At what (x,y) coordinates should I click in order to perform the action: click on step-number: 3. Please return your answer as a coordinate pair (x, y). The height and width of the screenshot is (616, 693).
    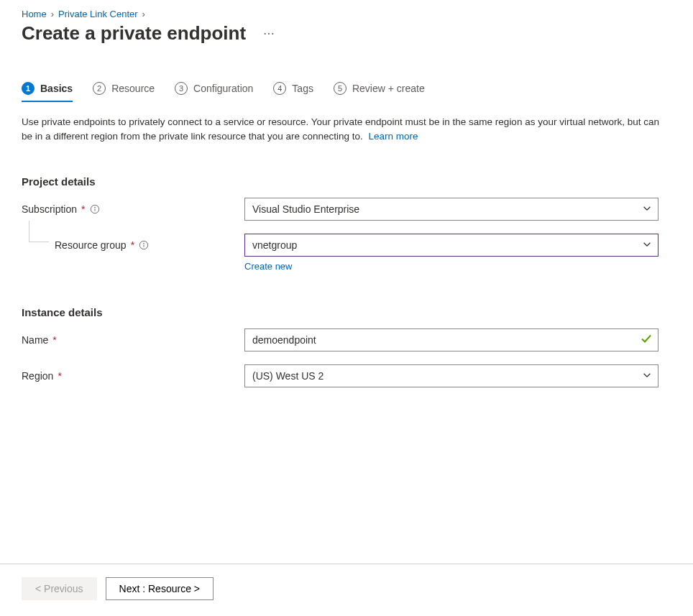
    Looking at the image, I should click on (181, 88).